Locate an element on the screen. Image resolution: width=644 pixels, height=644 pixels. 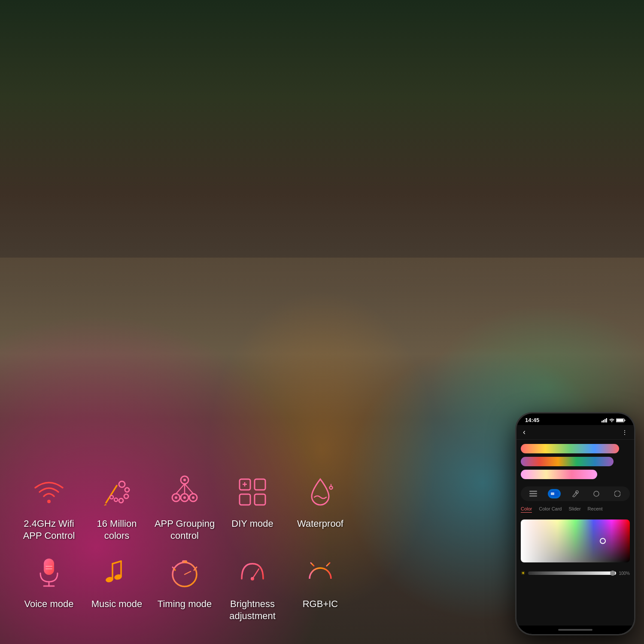
color-tab-color: Color is located at coordinates (526, 509).